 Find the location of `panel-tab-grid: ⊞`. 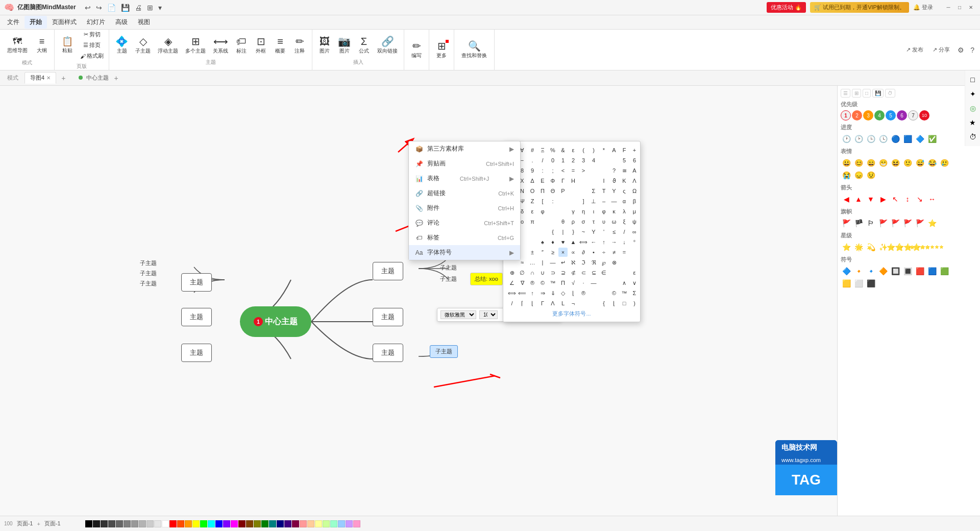

panel-tab-grid: ⊞ is located at coordinates (856, 93).